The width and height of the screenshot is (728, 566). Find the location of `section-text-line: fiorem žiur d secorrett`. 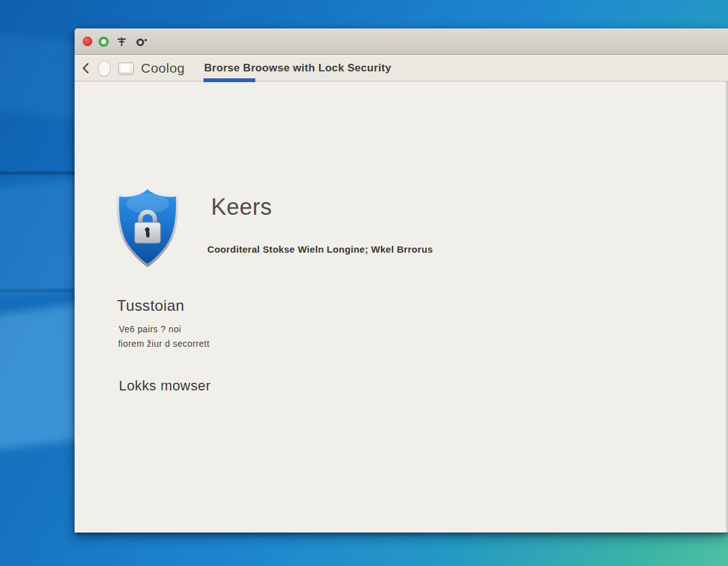

section-text-line: fiorem žiur d secorrett is located at coordinates (164, 344).